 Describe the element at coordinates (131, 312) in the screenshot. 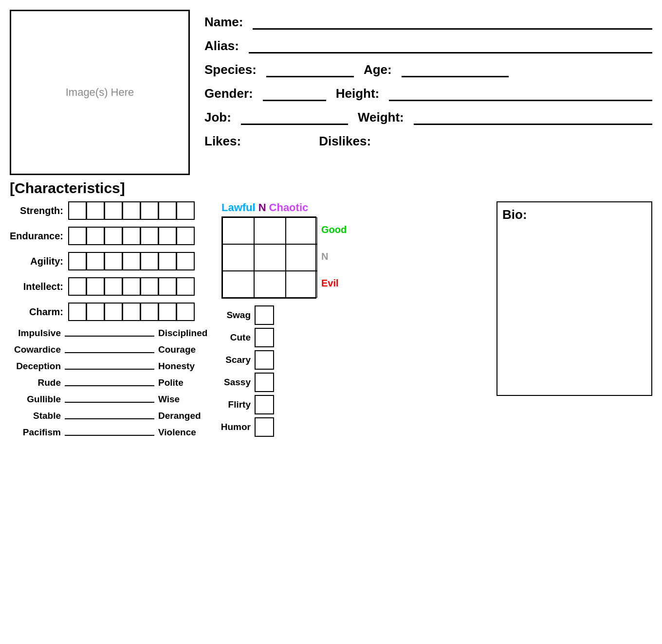

I see `charm-boxes` at that location.